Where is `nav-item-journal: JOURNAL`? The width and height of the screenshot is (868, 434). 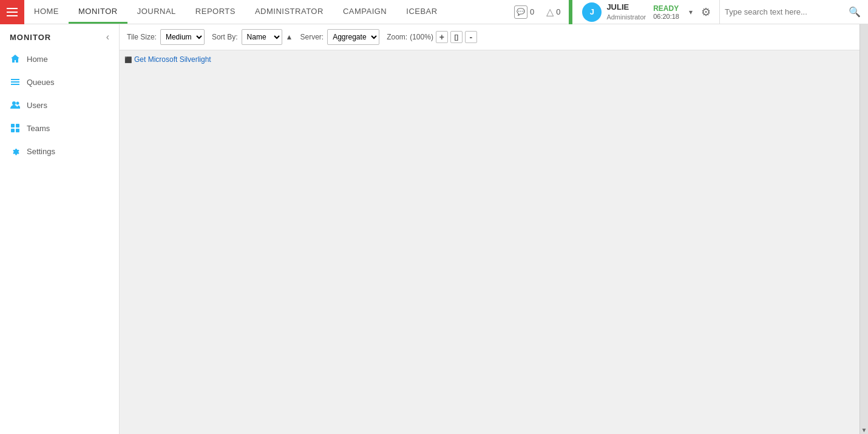
nav-item-journal: JOURNAL is located at coordinates (157, 12).